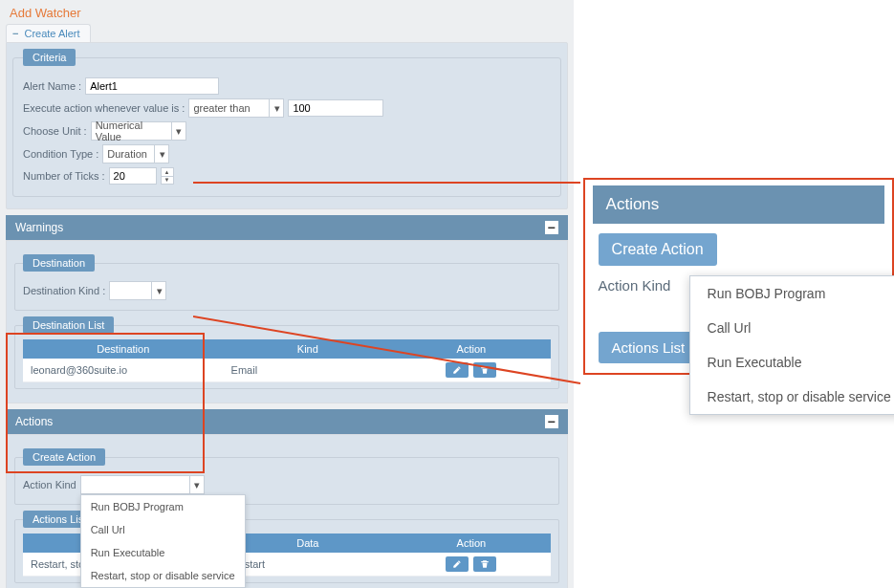 The image size is (894, 588). Describe the element at coordinates (552, 422) in the screenshot. I see `collapse-actions-button: −` at that location.